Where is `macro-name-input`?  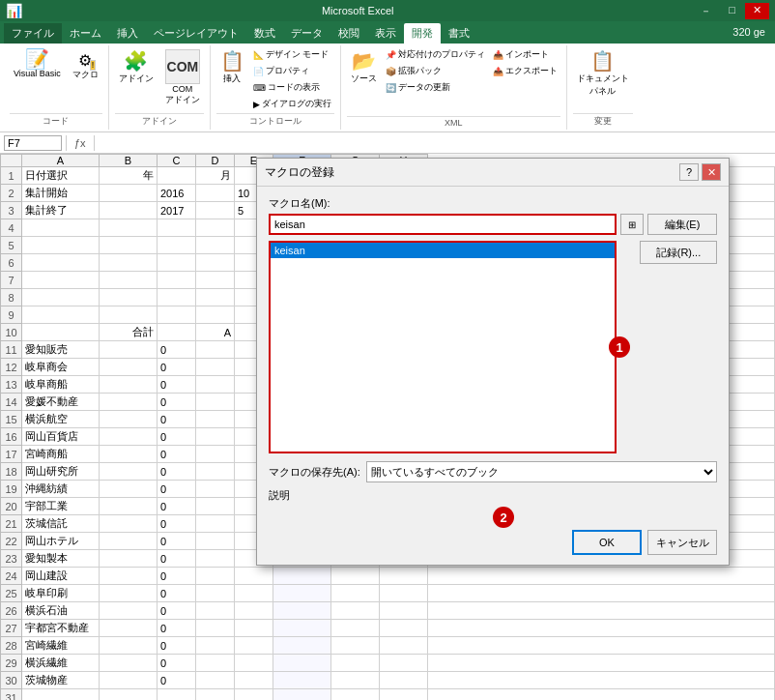
macro-name-input is located at coordinates (443, 224).